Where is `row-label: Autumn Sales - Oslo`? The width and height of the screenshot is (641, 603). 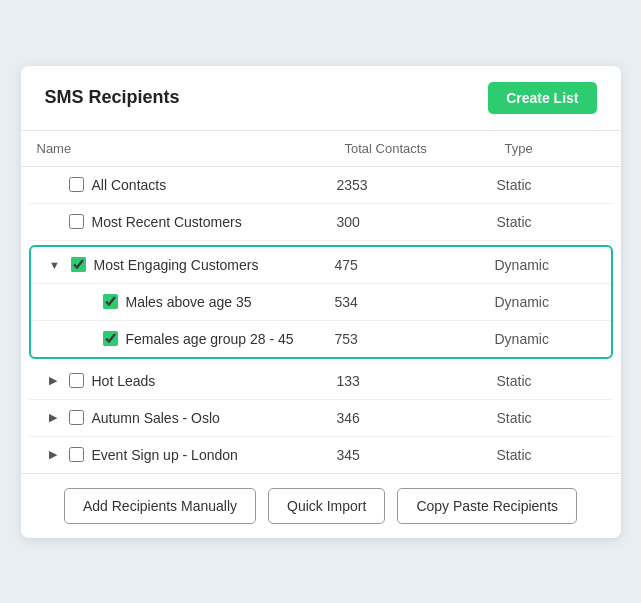
row-label: Autumn Sales - Oslo is located at coordinates (156, 418).